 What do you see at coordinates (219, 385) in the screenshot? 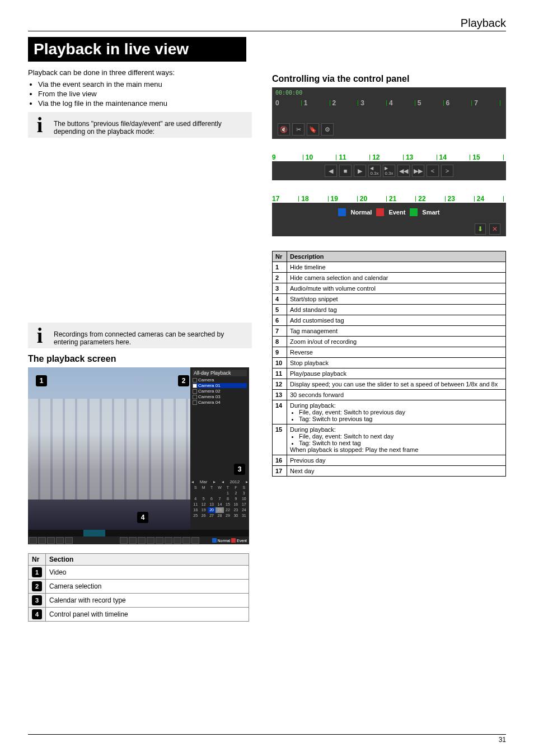
I see `camera-item: Camera 01` at bounding box center [219, 385].